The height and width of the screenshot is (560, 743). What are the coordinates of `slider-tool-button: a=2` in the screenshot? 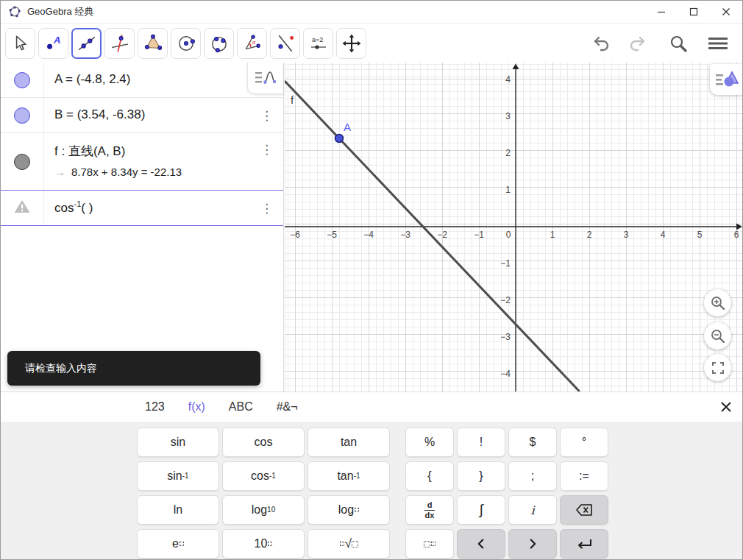 It's located at (318, 43).